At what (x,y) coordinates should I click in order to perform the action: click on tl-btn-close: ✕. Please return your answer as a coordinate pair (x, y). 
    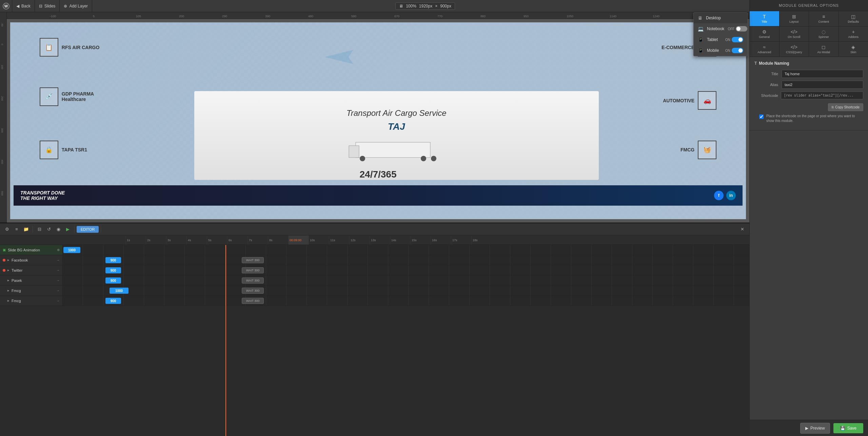
    Looking at the image, I should click on (742, 229).